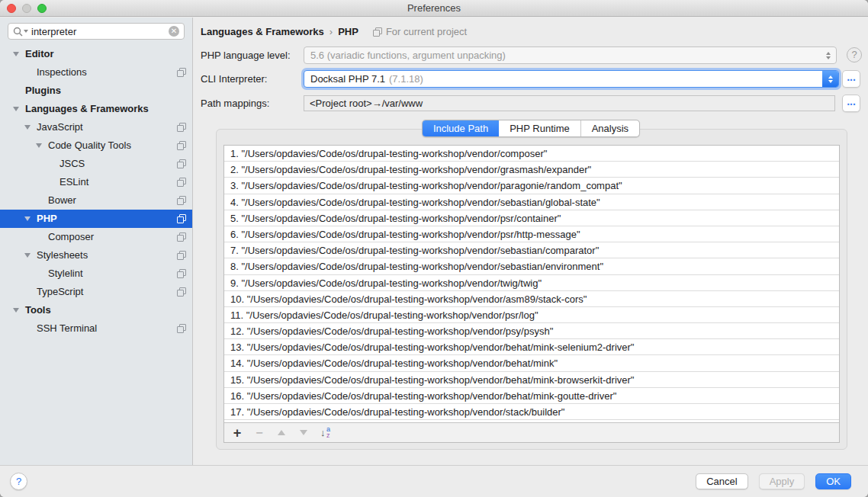 This screenshot has height=497, width=868. Describe the element at coordinates (96, 72) in the screenshot. I see `sidebar-item-inspections: Inspections` at that location.